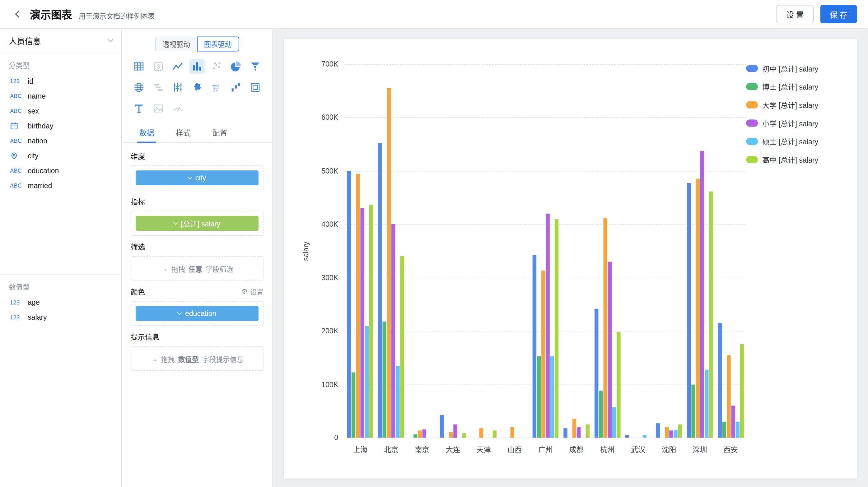 The width and height of the screenshot is (868, 487). What do you see at coordinates (197, 178) in the screenshot?
I see `dimension-dropzone: city` at bounding box center [197, 178].